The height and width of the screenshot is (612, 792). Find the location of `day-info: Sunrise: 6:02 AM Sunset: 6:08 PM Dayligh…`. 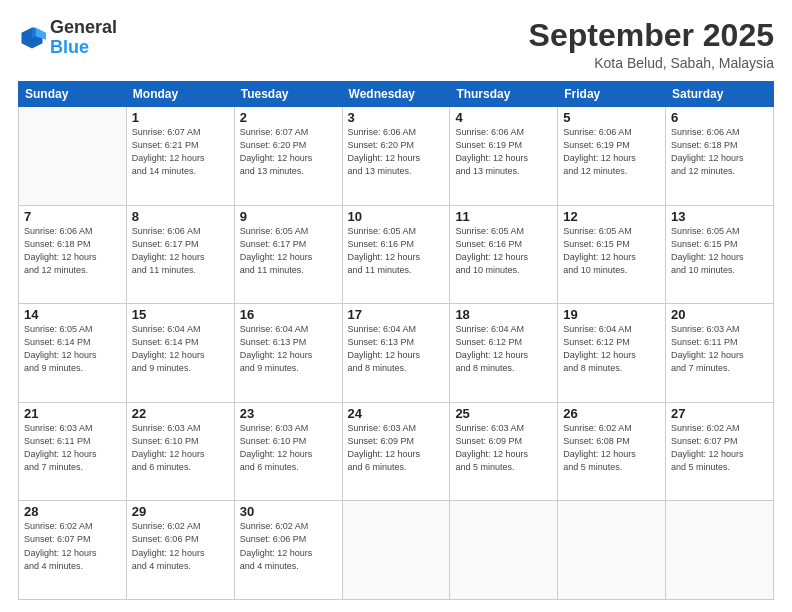

day-info: Sunrise: 6:02 AM Sunset: 6:08 PM Dayligh… is located at coordinates (612, 448).